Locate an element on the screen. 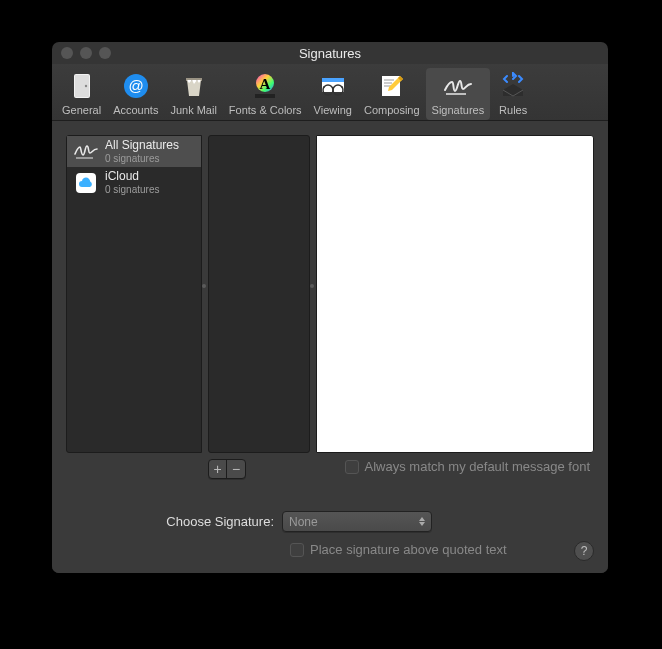 The width and height of the screenshot is (662, 649). tab-label: Rules is located at coordinates (513, 110).